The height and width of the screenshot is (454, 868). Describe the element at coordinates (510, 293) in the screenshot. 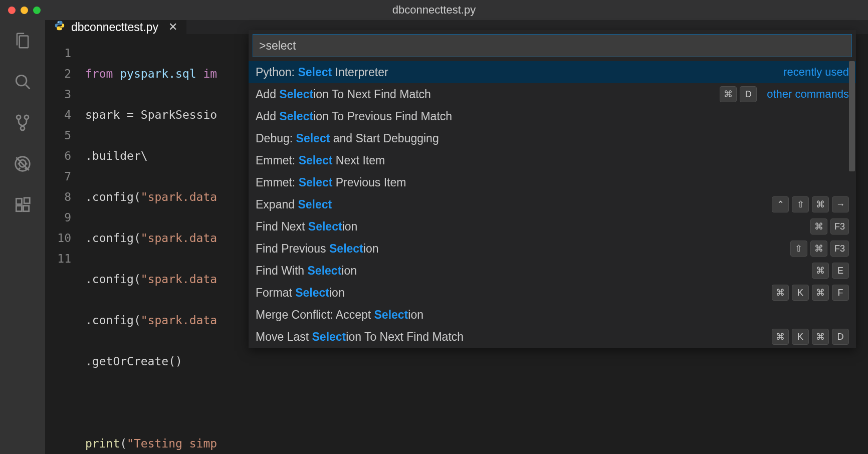

I see `command-label: Format Selection` at that location.